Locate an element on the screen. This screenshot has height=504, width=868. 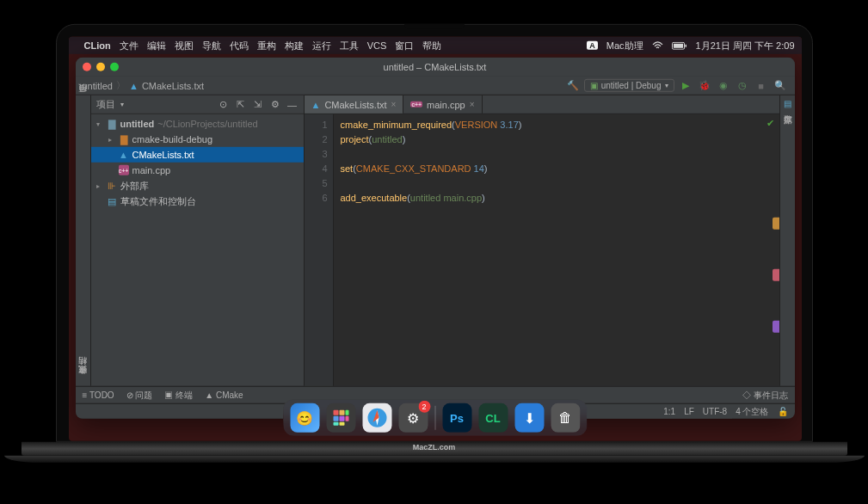
project-panel: 项目 ▾ ⊙ ⇱ ⇲ ⚙ — ▾ ▇ is located at coordinates (198, 241).